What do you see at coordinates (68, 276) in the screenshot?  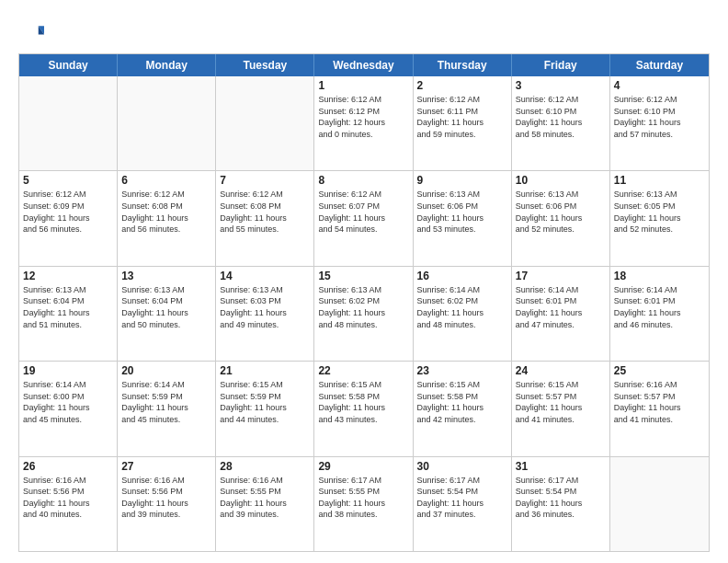 I see `day-number: 12` at bounding box center [68, 276].